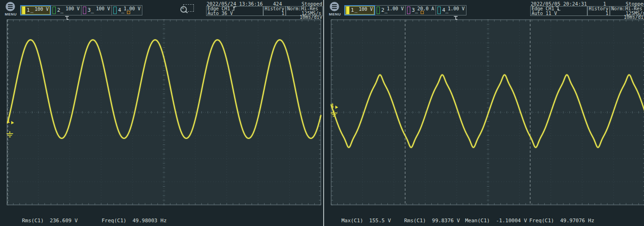 This screenshot has width=644, height=226. I want to click on measurement-rms-c1-: Rms(C1)236.609 V, so click(50, 220).